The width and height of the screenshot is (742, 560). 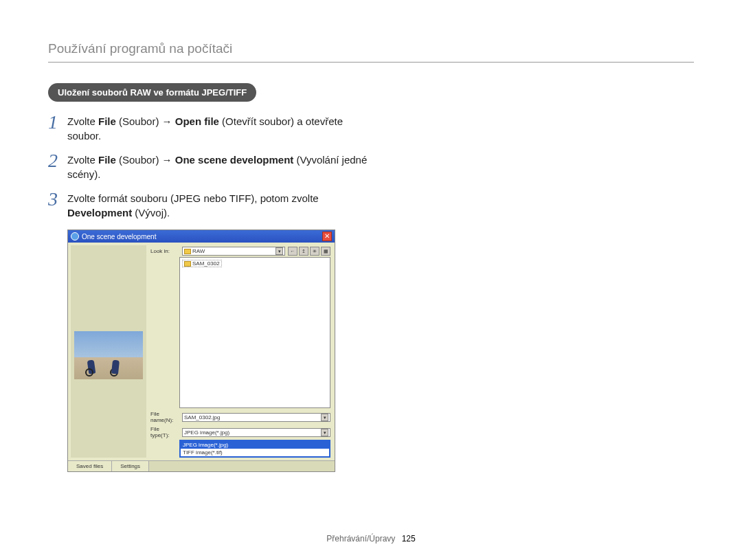 I want to click on filetype-value: JPEG image(*.jpg), so click(x=207, y=433).